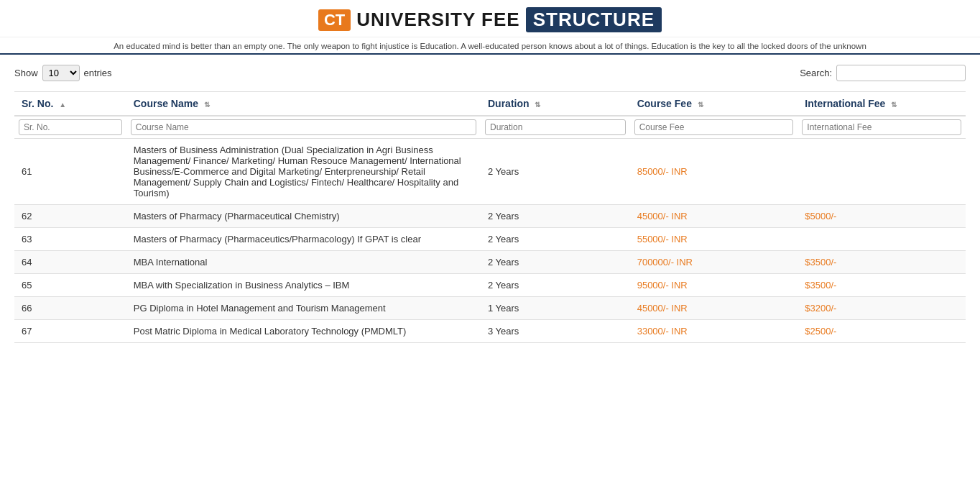 This screenshot has width=980, height=489. I want to click on table-row: 67Post Matric Diploma in Medical Laborat…, so click(490, 332).